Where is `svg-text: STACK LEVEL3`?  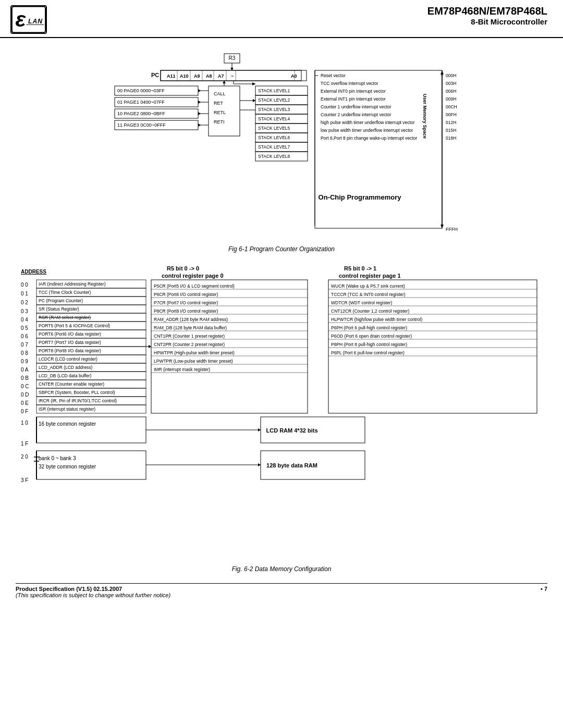
svg-text: STACK LEVEL3 is located at coordinates (274, 109).